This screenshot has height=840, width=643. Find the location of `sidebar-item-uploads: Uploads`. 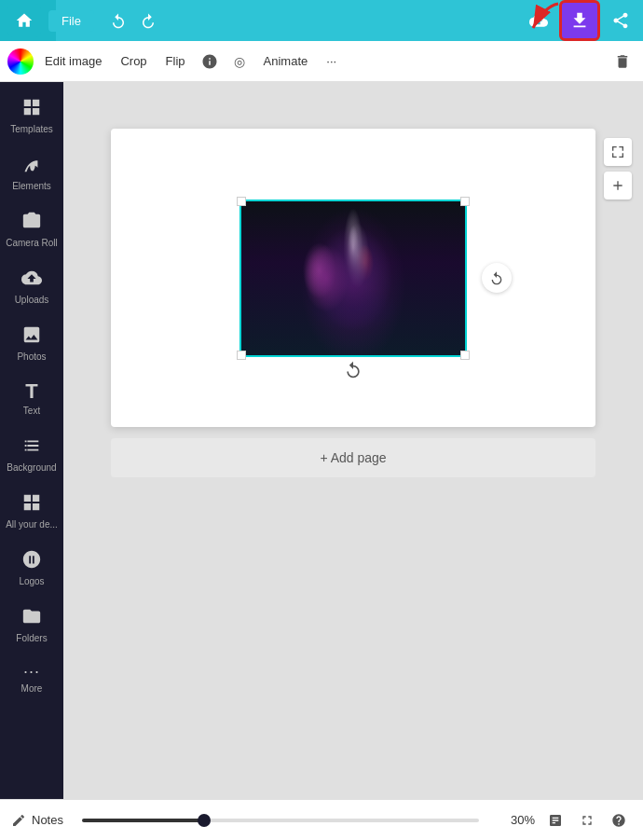

sidebar-item-uploads: Uploads is located at coordinates (32, 287).